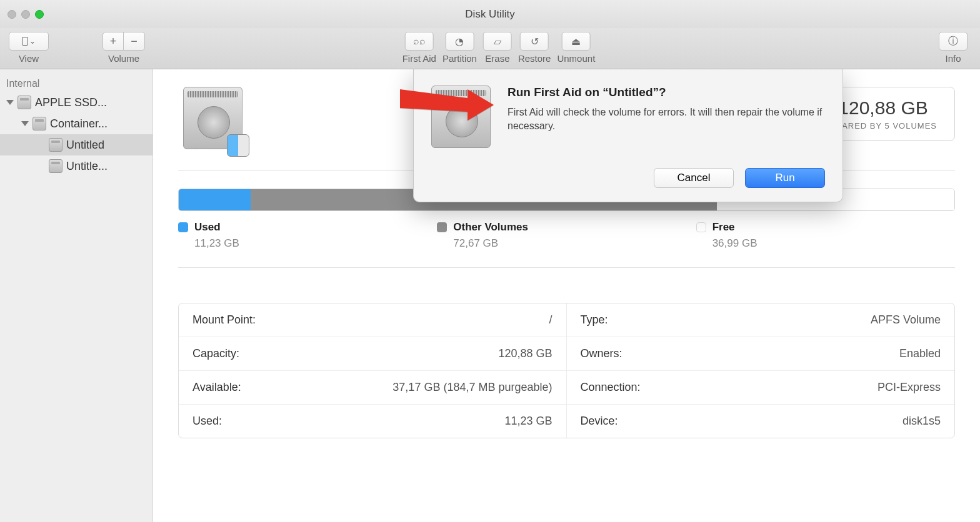 The image size is (980, 522). What do you see at coordinates (447, 106) in the screenshot?
I see `annotation-arrow` at bounding box center [447, 106].